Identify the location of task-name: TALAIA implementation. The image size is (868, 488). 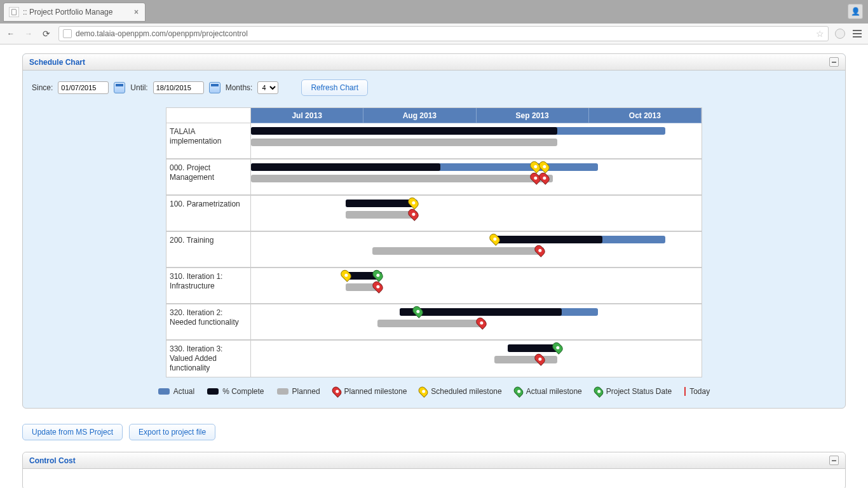
(208, 141).